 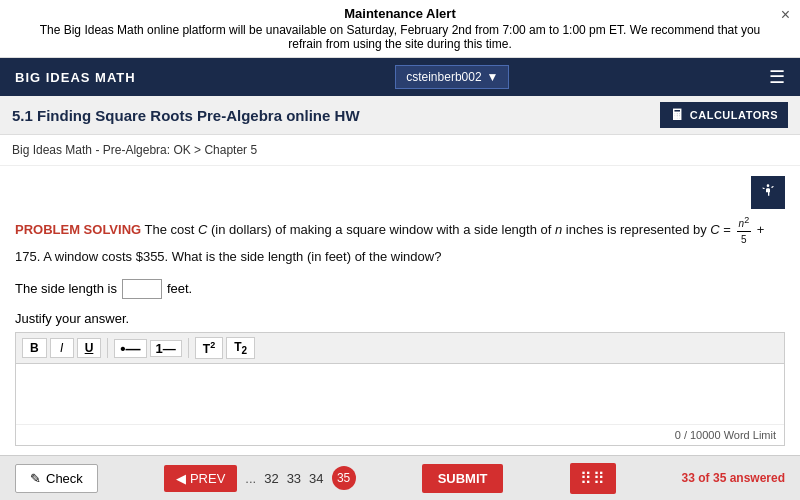 I want to click on answer-prefix: The side length is, so click(x=66, y=288).